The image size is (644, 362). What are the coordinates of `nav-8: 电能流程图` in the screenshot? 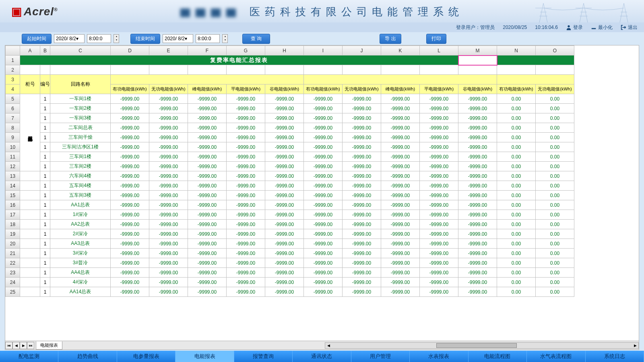 It's located at (497, 356).